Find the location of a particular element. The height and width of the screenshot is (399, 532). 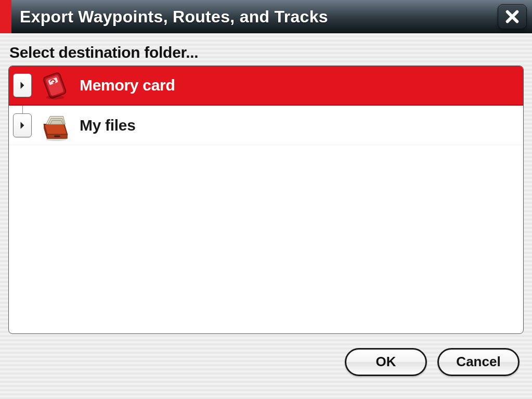

cancel-button: Cancel is located at coordinates (478, 362).